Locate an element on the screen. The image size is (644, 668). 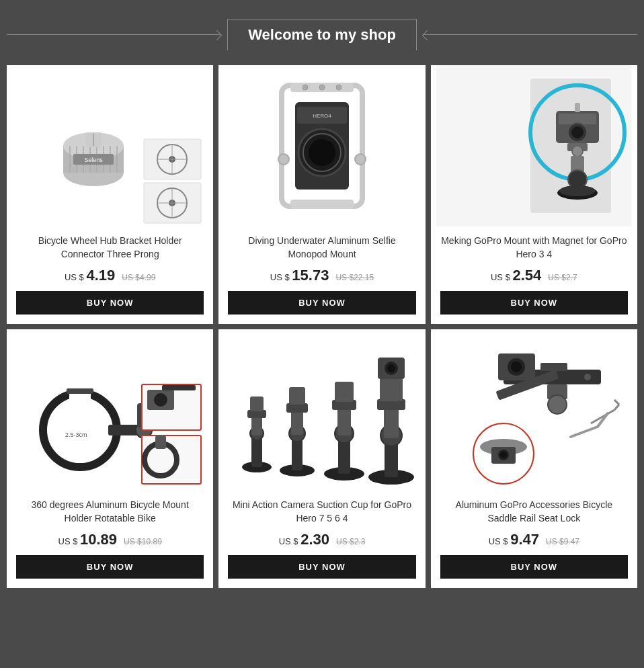
shop-header: Welcome to my shop is located at coordinates (322, 36).